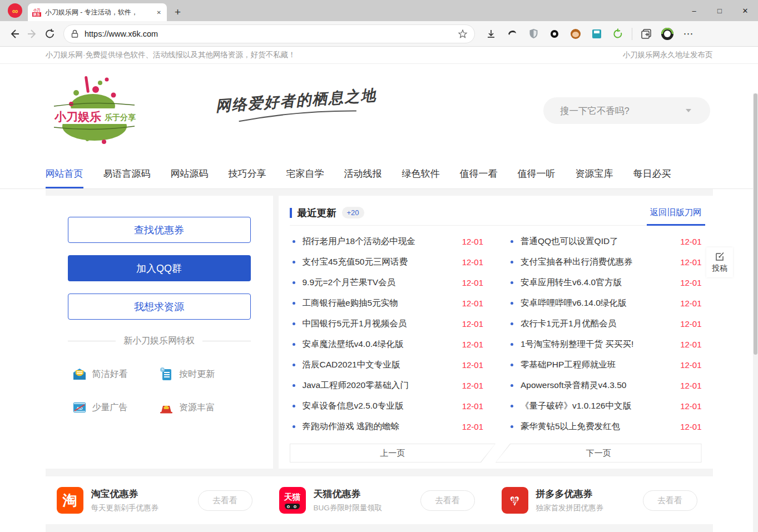  What do you see at coordinates (363, 173) in the screenshot?
I see `nav-item-activities: 活动线报` at bounding box center [363, 173].